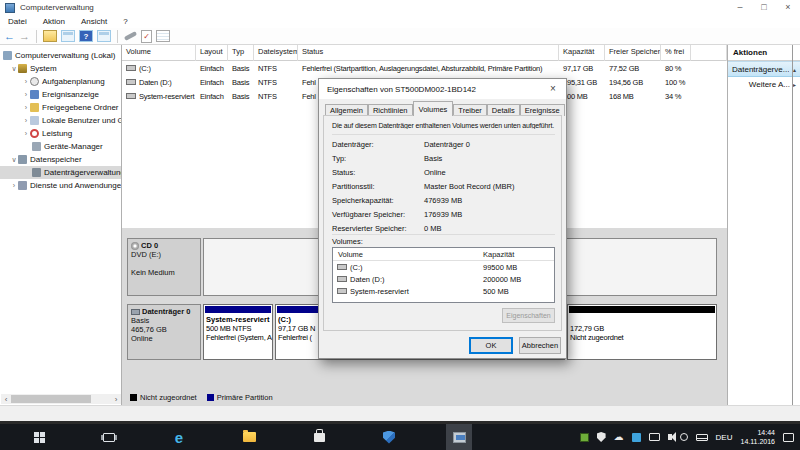 The image size is (800, 450). I want to click on dialog-volume-list: Volume Kapazität (C:) 99500 MB Daten (D:…, so click(444, 275).